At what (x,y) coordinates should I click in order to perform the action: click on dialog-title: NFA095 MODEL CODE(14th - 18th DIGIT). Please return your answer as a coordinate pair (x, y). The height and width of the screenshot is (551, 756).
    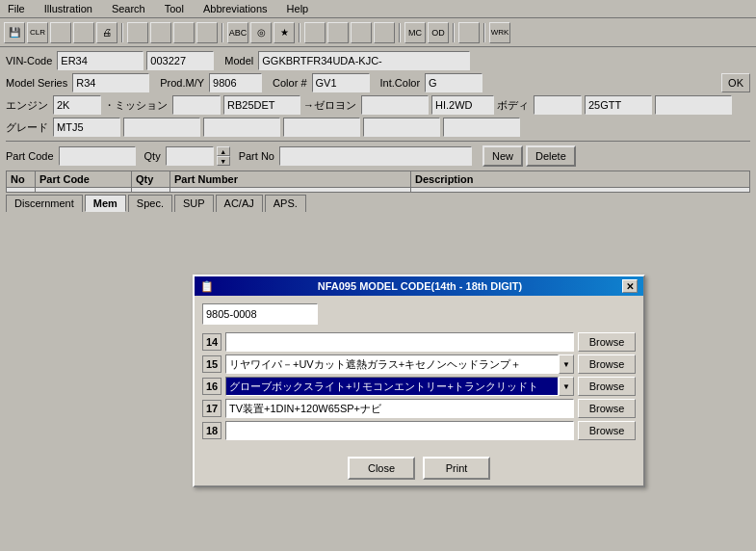
    Looking at the image, I should click on (420, 286).